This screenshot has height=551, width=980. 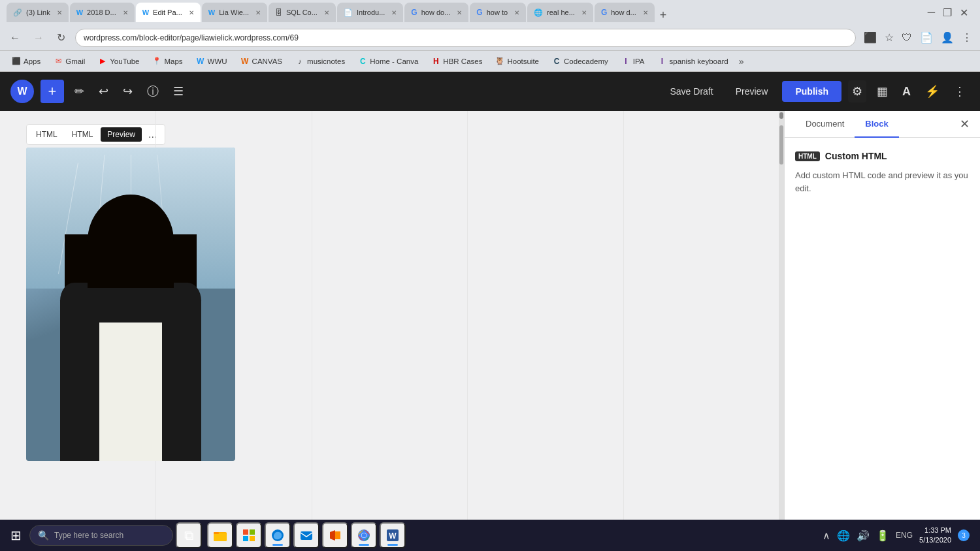 What do you see at coordinates (394, 13) in the screenshot?
I see `tab-6-close: ✕` at bounding box center [394, 13].